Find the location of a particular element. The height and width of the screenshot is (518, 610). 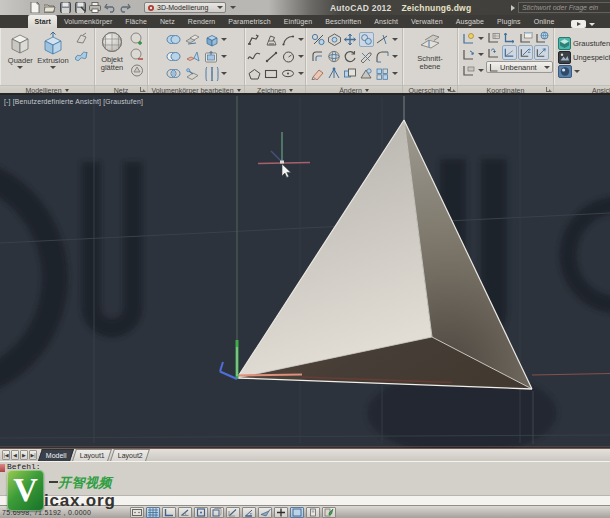

ribbon-tab-einfuegen: Einfügen is located at coordinates (298, 22).